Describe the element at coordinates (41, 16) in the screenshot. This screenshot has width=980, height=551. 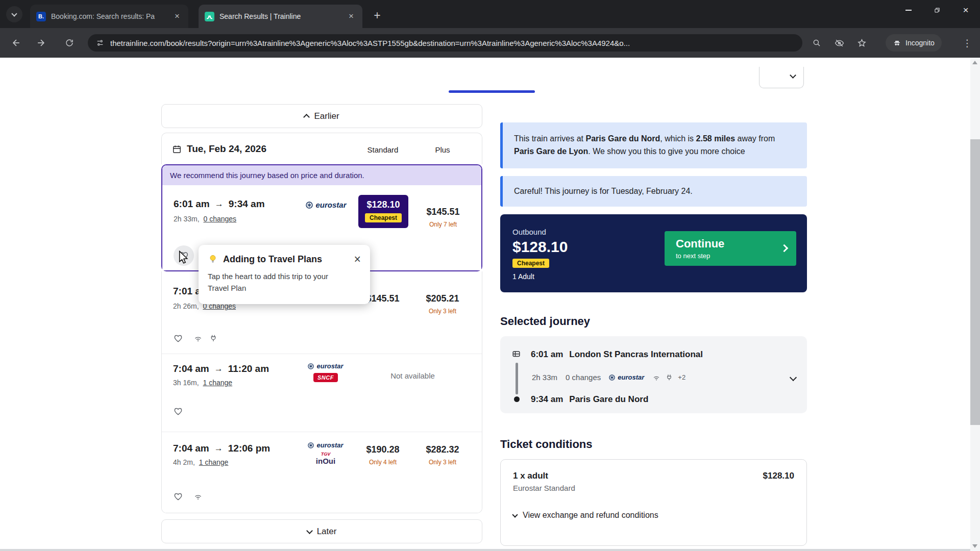
I see `booking-favicon: B.` at that location.